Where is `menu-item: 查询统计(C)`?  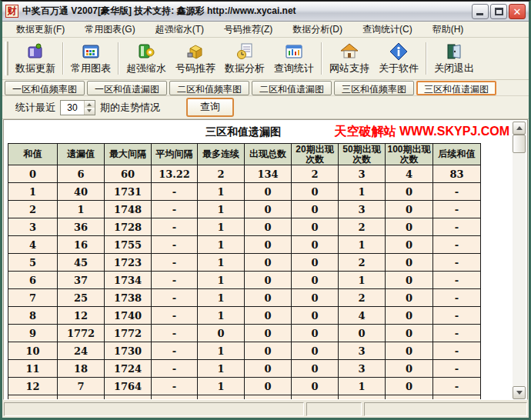 menu-item: 查询统计(C) is located at coordinates (388, 29).